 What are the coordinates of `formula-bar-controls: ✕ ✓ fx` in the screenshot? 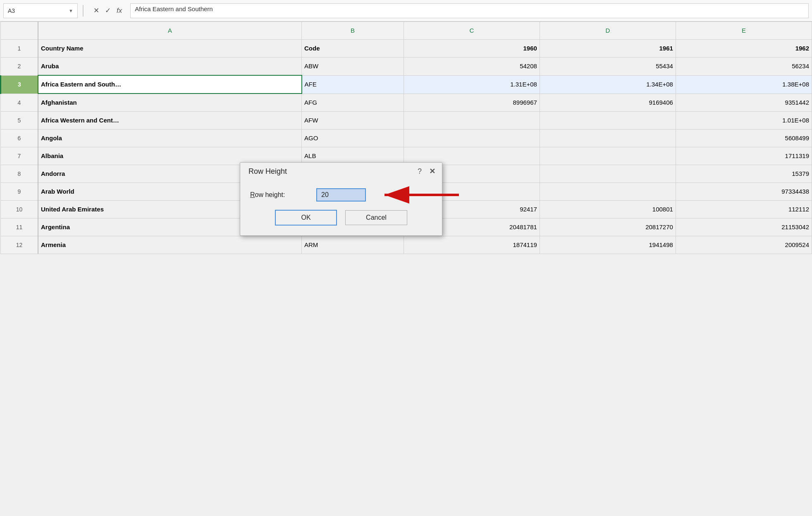 It's located at (107, 11).